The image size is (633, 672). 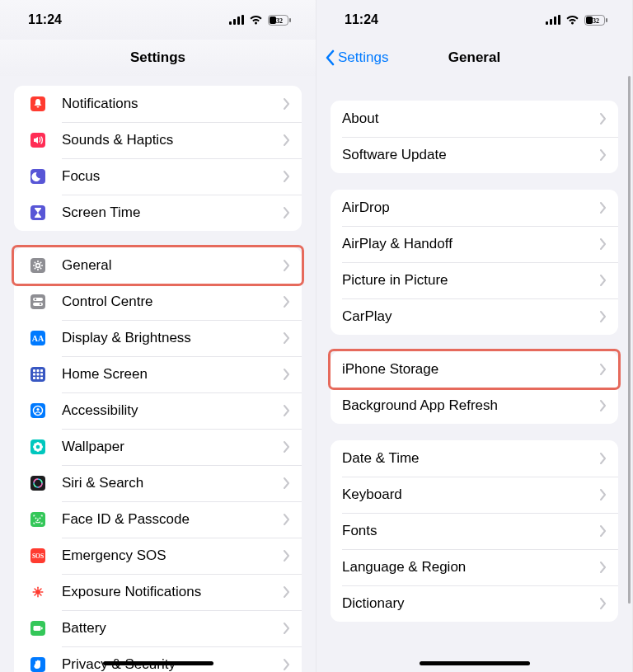 I want to click on toggles-icon, so click(x=38, y=302).